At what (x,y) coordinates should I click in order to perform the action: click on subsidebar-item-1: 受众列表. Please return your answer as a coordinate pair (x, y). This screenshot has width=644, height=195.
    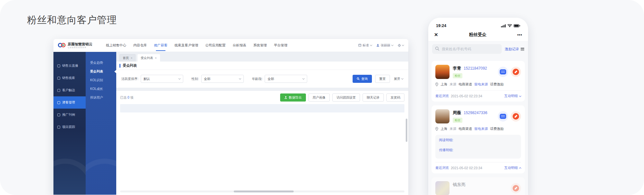
    Looking at the image, I should click on (101, 72).